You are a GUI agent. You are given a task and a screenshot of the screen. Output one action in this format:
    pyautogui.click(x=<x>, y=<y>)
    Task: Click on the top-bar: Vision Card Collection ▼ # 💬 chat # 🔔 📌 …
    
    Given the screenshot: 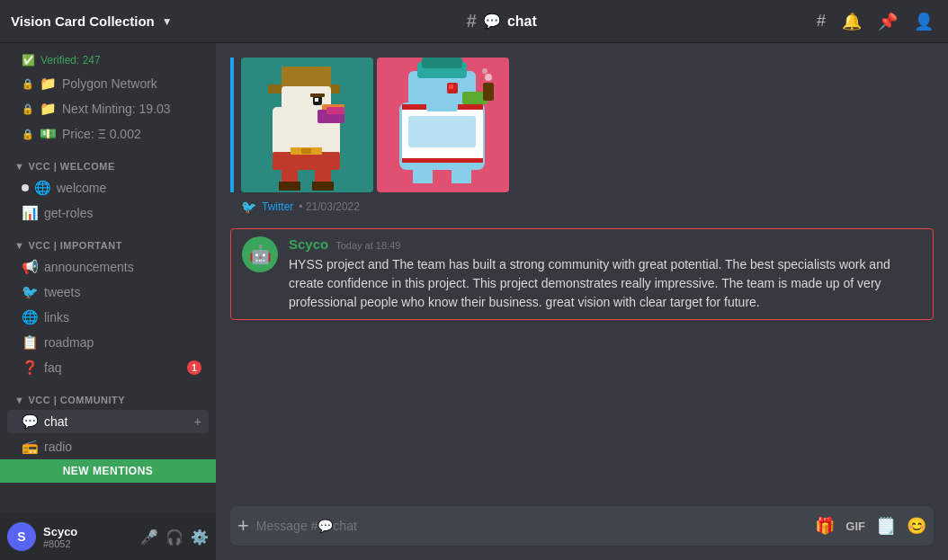 What is the action you would take?
    pyautogui.click(x=474, y=22)
    